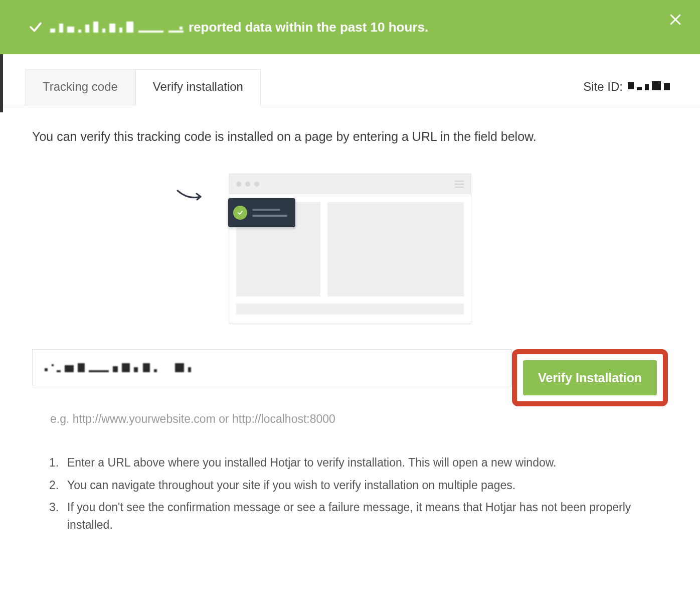  I want to click on url-row: Verify Installation, so click(350, 378).